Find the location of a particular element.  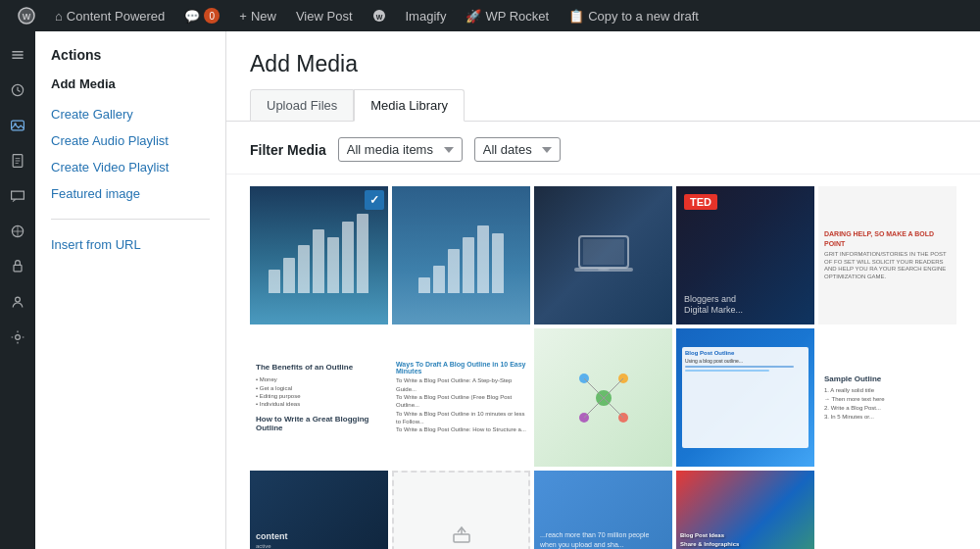

copy-icon: 📋 is located at coordinates (576, 16).